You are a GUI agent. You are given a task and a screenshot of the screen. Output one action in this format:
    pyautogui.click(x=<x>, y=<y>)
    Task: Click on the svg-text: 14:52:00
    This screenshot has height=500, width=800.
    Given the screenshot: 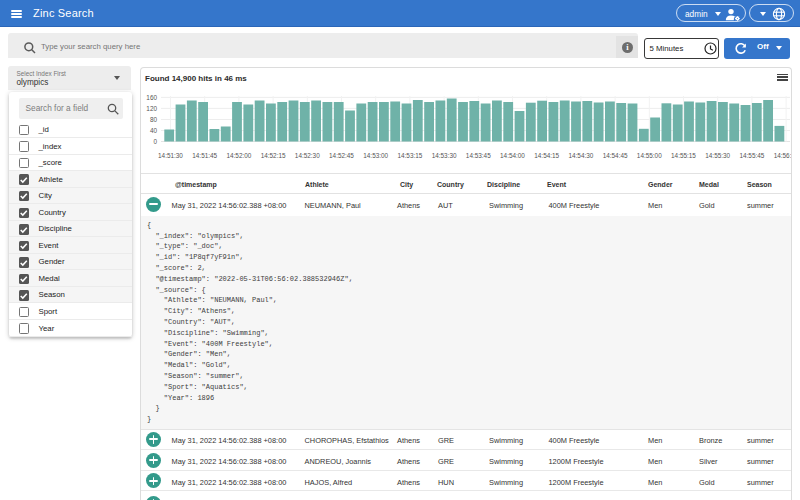 What is the action you would take?
    pyautogui.click(x=238, y=156)
    